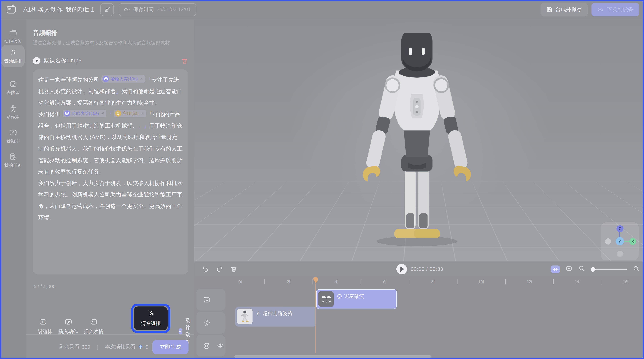  I want to click on char-count: 52 / 1,000, so click(45, 286).